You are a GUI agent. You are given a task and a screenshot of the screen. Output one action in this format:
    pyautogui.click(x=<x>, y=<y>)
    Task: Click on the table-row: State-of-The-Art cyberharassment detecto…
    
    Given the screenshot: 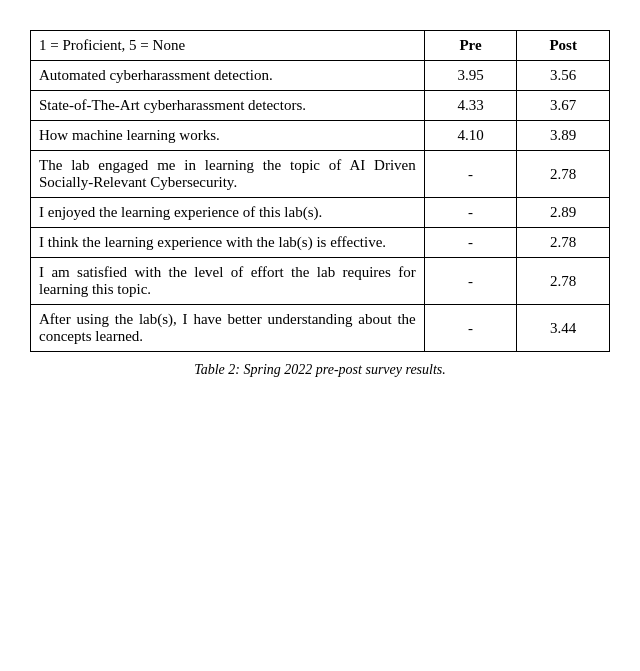 What is the action you would take?
    pyautogui.click(x=320, y=106)
    